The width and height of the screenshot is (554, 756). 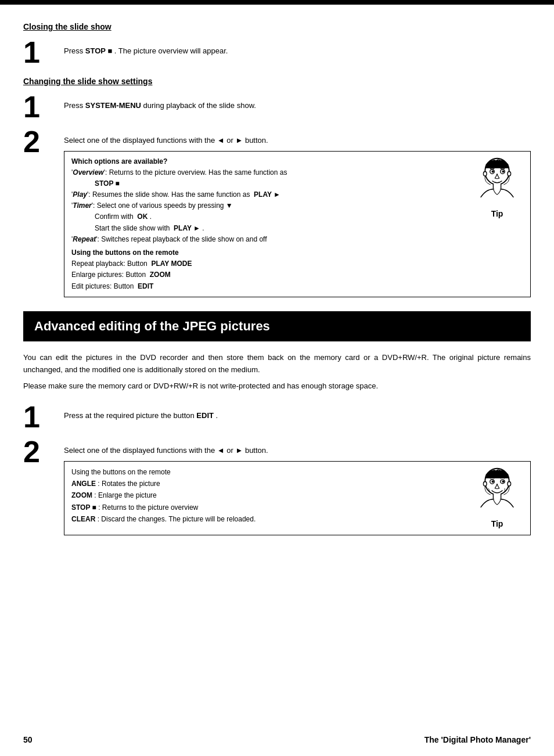 What do you see at coordinates (268, 173) in the screenshot?
I see `options-overview-line: 'Overview': Returns to the picture overv…` at bounding box center [268, 173].